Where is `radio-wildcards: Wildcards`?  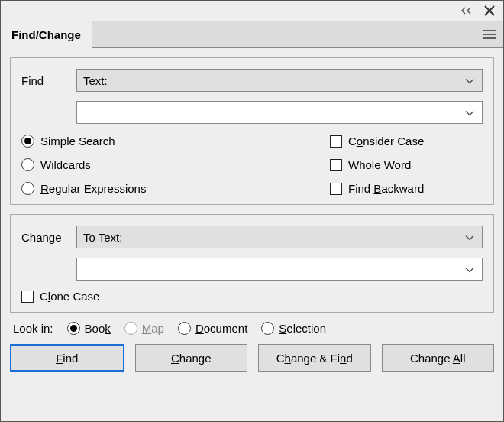 radio-wildcards: Wildcards is located at coordinates (176, 165).